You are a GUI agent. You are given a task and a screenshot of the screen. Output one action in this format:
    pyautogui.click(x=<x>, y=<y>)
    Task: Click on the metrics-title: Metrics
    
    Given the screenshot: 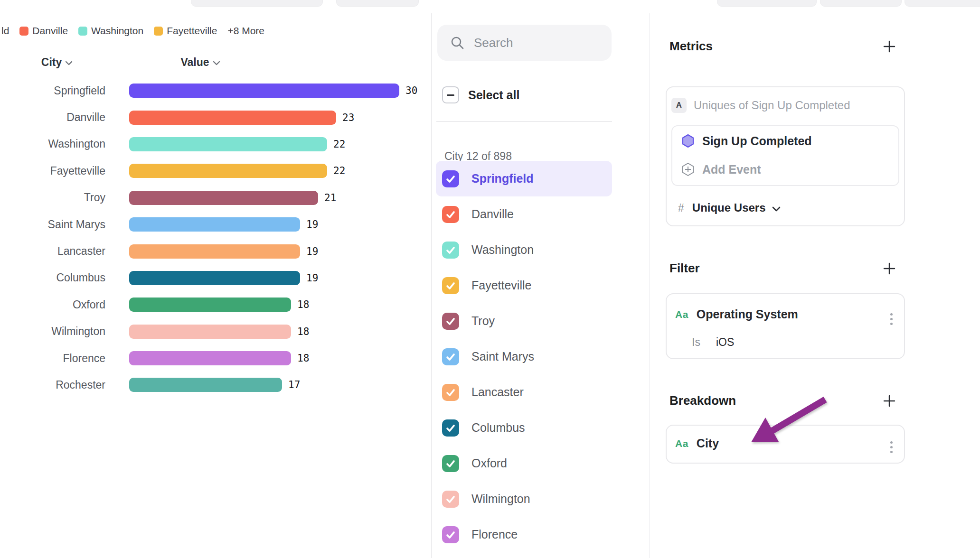 What is the action you would take?
    pyautogui.click(x=691, y=46)
    